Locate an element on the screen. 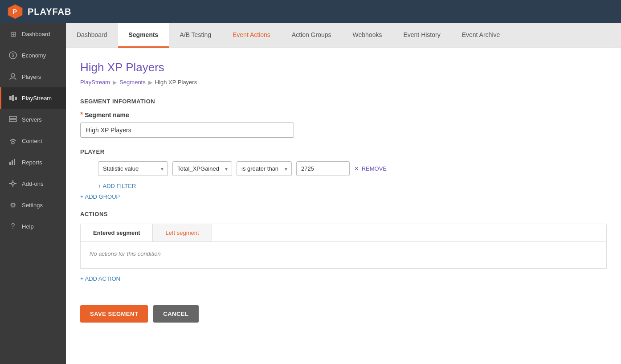  servers-icon is located at coordinates (13, 119).